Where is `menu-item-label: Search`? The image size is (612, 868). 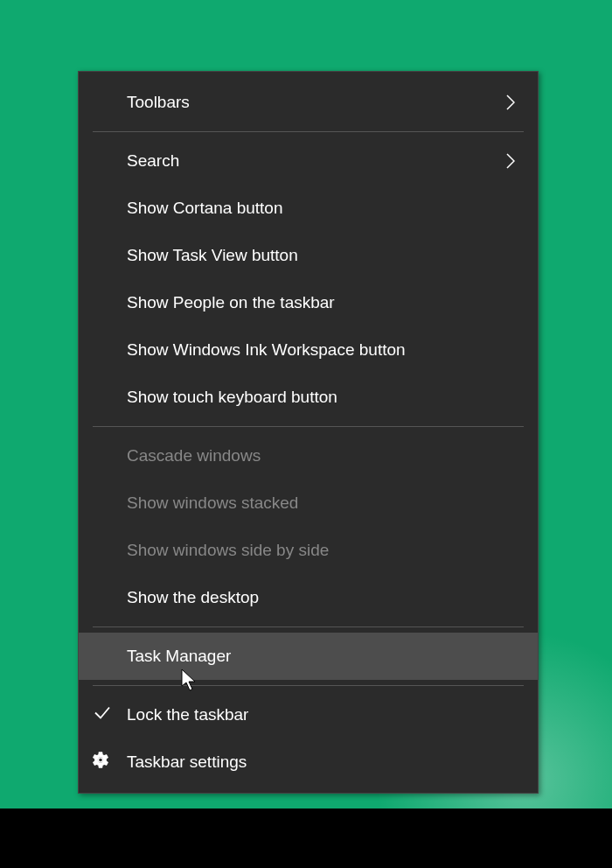 menu-item-label: Search is located at coordinates (316, 161).